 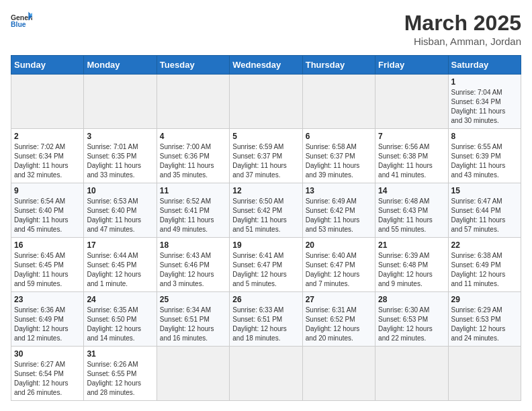 I want to click on calendar-cell: 12Sunrise: 6:50 AM Sunset: 6:42 PM Dayli…, so click(x=266, y=211).